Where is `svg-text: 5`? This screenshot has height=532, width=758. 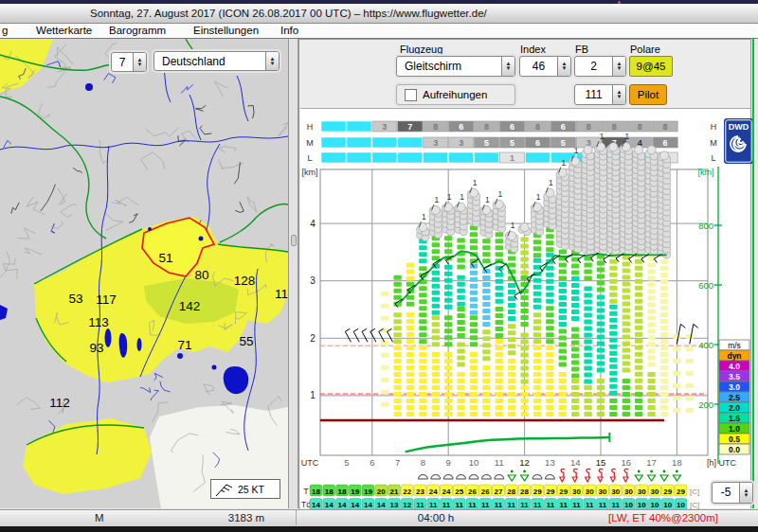 svg-text: 5 is located at coordinates (563, 143).